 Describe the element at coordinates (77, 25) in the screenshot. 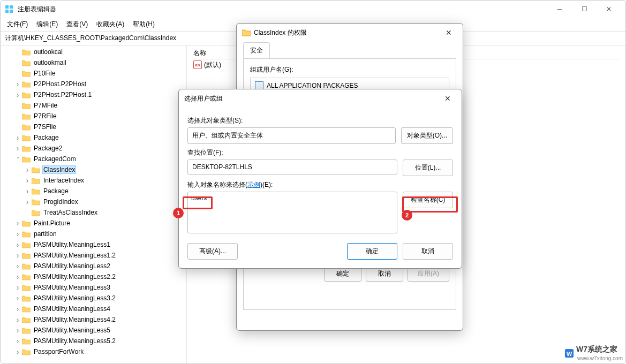

I see `menu-view: 查看(V)` at that location.